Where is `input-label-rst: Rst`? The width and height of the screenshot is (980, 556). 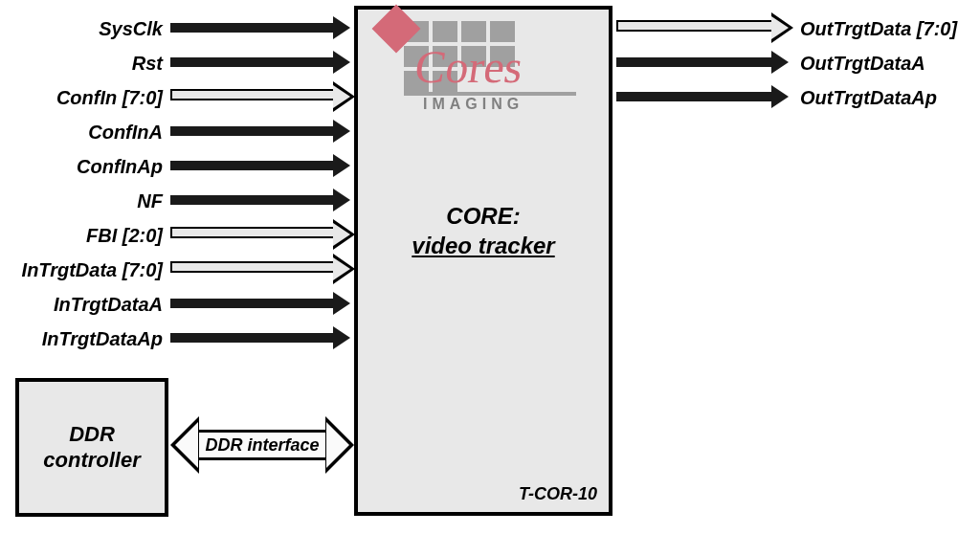
input-label-rst: Rst is located at coordinates (81, 63).